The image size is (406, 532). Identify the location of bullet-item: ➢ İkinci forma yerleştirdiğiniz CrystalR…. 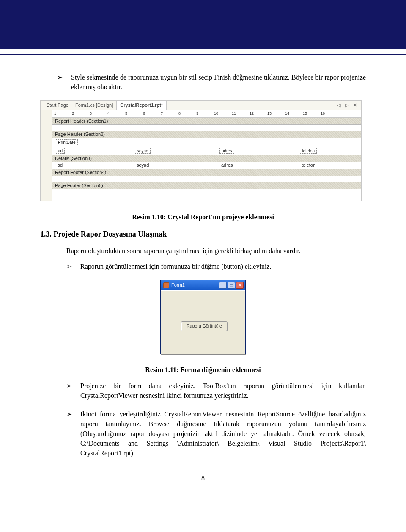
(216, 434).